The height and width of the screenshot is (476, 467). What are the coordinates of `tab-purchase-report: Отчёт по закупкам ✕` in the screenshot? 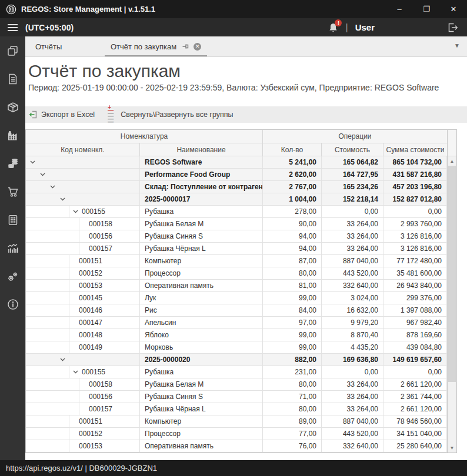 It's located at (156, 46).